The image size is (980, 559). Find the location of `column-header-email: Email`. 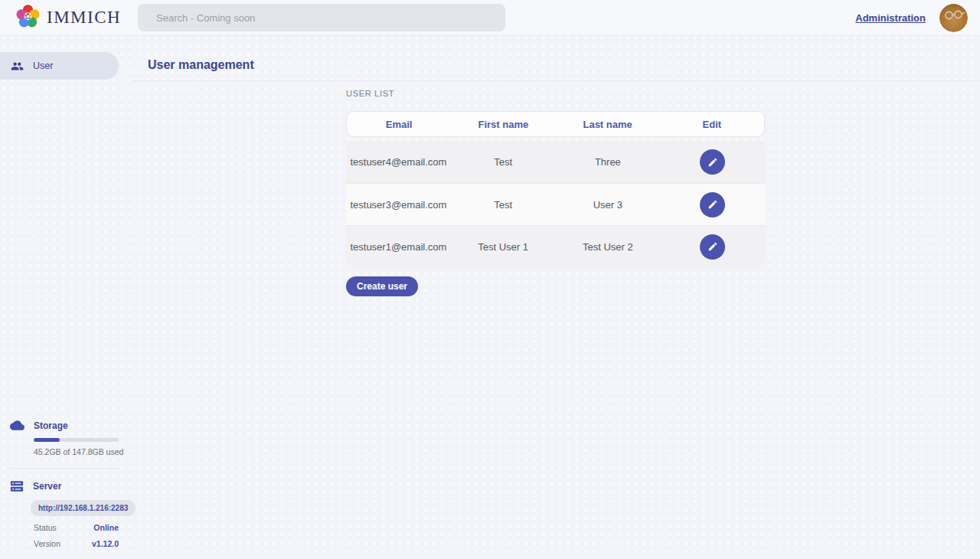

column-header-email: Email is located at coordinates (399, 124).